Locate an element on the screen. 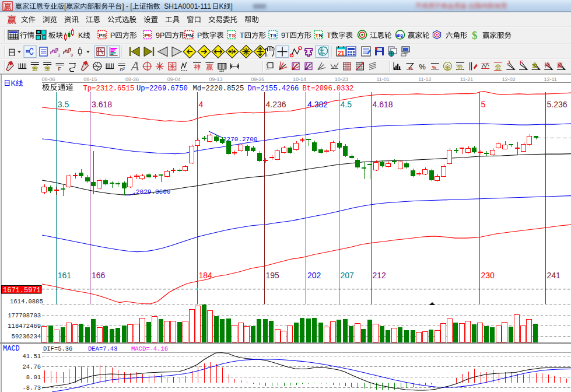 This screenshot has width=571, height=392. svg-text: 不得用于商业用途 仅限内部使用 is located at coordinates (461, 6).